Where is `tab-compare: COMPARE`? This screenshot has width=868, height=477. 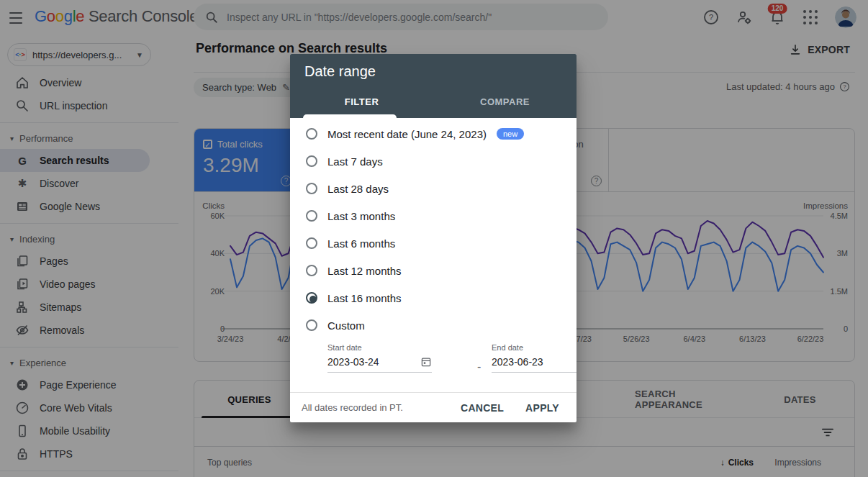
tab-compare: COMPARE is located at coordinates (505, 102).